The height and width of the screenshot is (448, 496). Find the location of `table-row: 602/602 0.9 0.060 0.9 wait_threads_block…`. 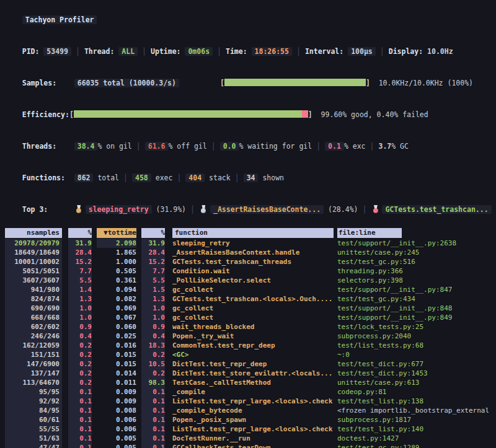

table-row: 602/602 0.9 0.060 0.9 wait_threads_block… is located at coordinates (250, 327).